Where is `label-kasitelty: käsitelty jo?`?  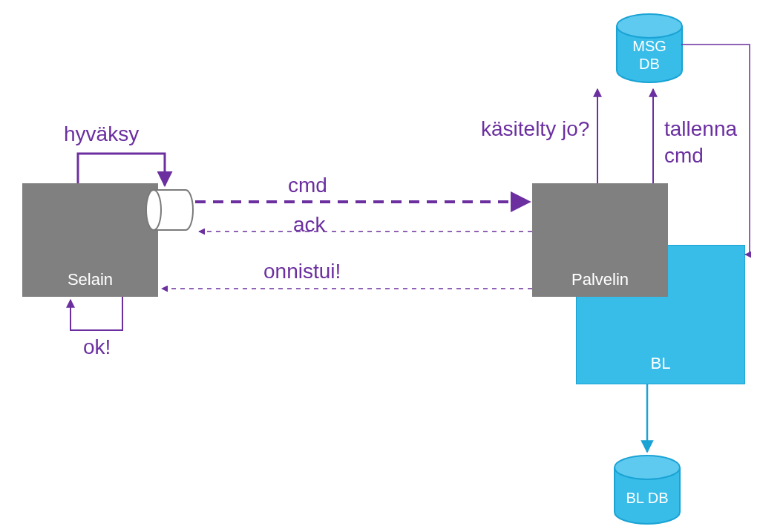 label-kasitelty: käsitelty jo? is located at coordinates (535, 129).